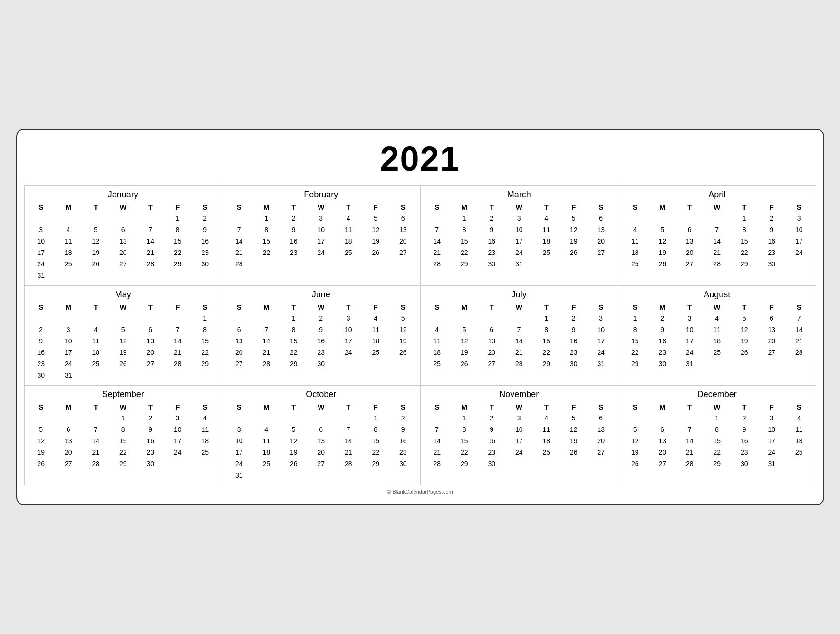 Image resolution: width=840 pixels, height=634 pixels. I want to click on month-block-april: AprilSMTWTFS1234567891011121314151617181…, so click(717, 235).